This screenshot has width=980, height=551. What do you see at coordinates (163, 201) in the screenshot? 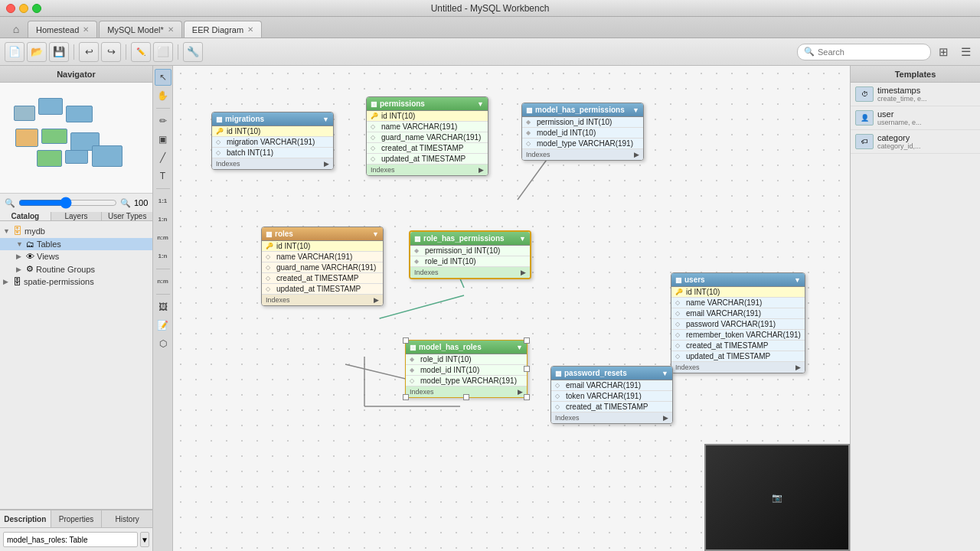
I see `rel-1n-button: 1:1` at bounding box center [163, 201].